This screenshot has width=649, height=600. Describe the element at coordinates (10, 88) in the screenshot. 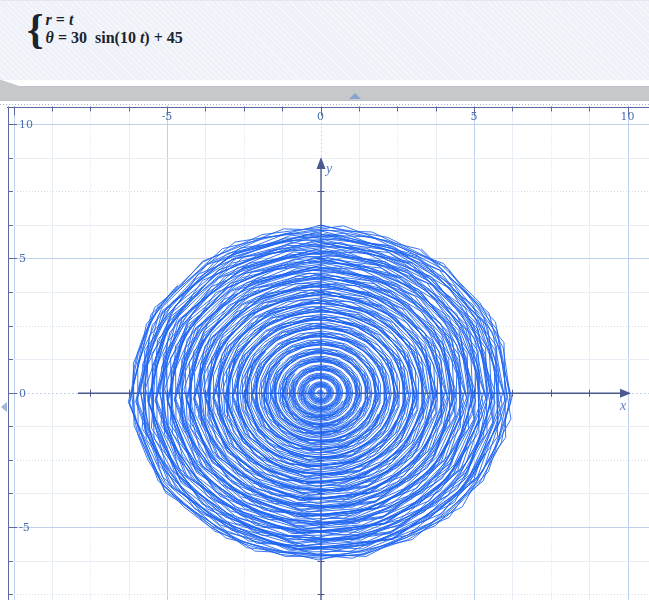

I see `splitter-left-cap` at that location.